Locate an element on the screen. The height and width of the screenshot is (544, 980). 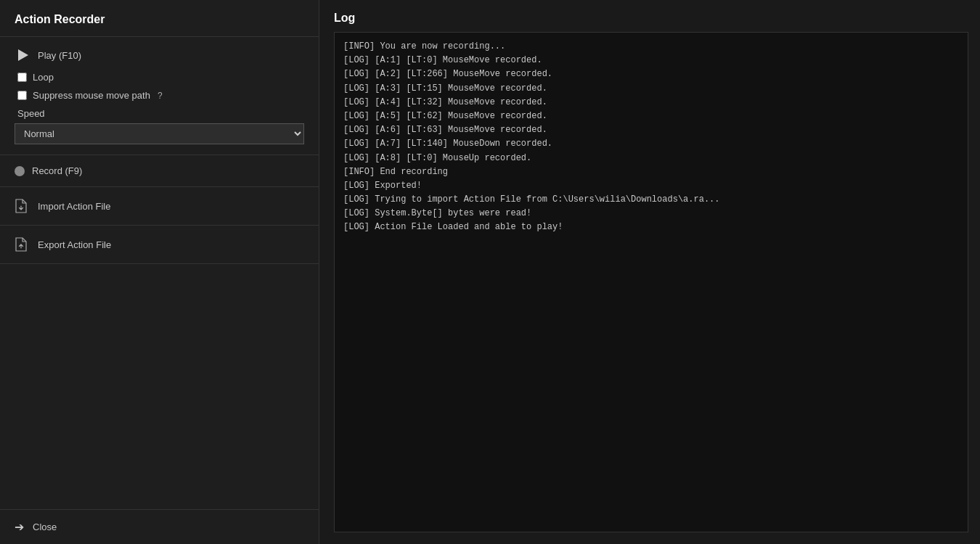
log-line: [LOG] [A:2] [LT:266] MouseMove recorded. is located at coordinates (651, 74).